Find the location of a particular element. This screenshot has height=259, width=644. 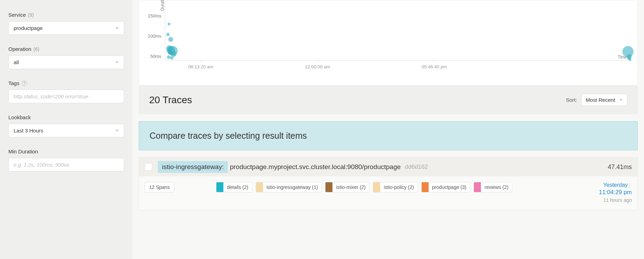

chip-label: productpage (3) is located at coordinates (450, 187).